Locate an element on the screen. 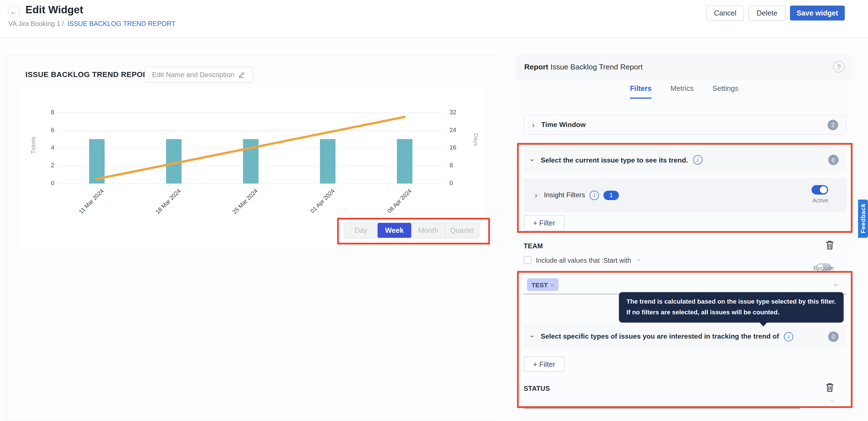 The width and height of the screenshot is (868, 421). time-window-badge: 2 is located at coordinates (833, 125).